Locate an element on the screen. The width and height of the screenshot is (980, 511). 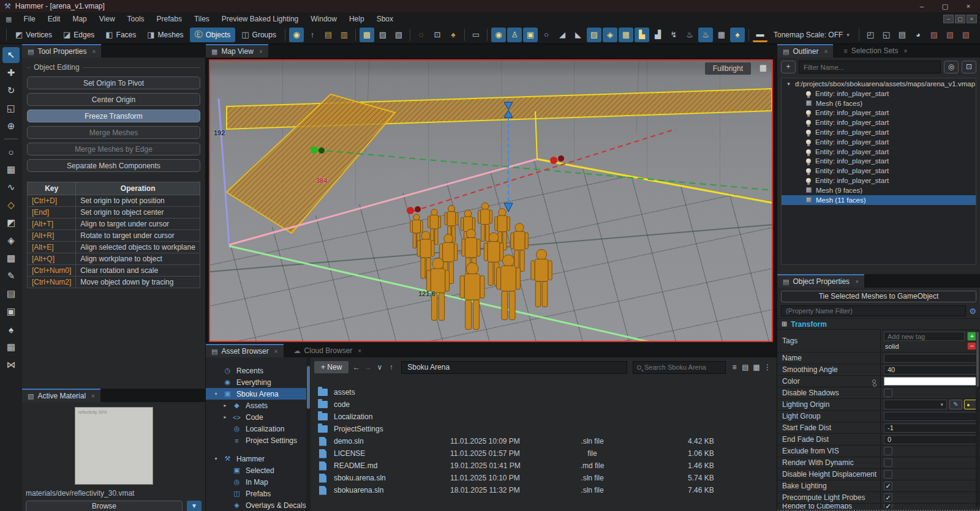
viewport-layout-icon: ▦ is located at coordinates (763, 67).